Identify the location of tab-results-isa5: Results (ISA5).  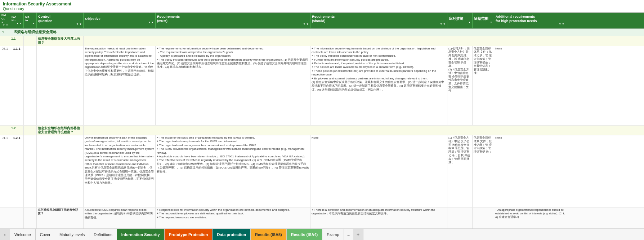
(269, 235).